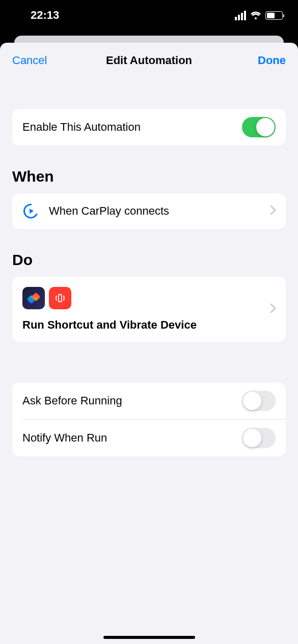 This screenshot has width=298, height=644. I want to click on notify-toggle, so click(259, 438).